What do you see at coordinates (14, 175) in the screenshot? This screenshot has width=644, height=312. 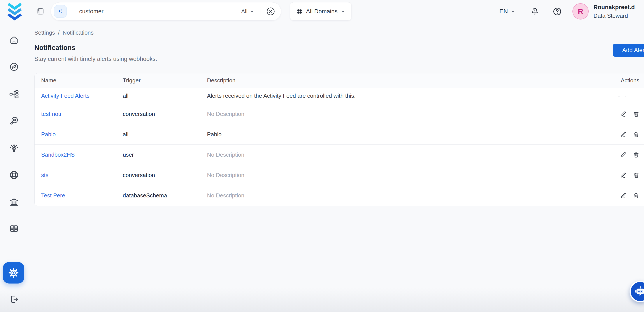 I see `sidebar-item-domains` at bounding box center [14, 175].